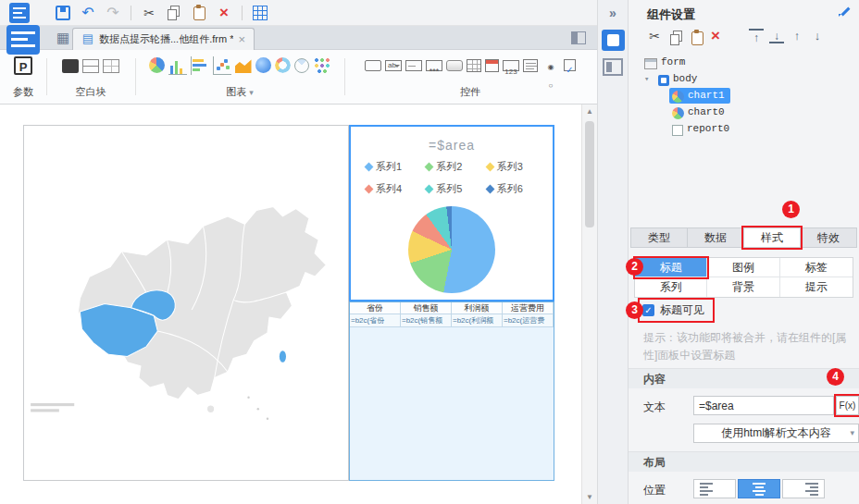 This screenshot has width=859, height=504. I want to click on align-left-button, so click(715, 488).